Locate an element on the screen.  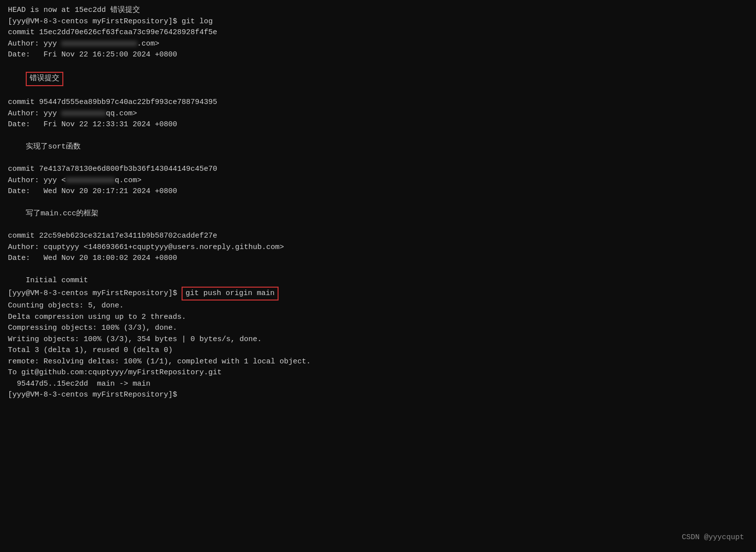
total-line: Total 3 (delta 1), reused 0 (delta 0) is located at coordinates (378, 351).